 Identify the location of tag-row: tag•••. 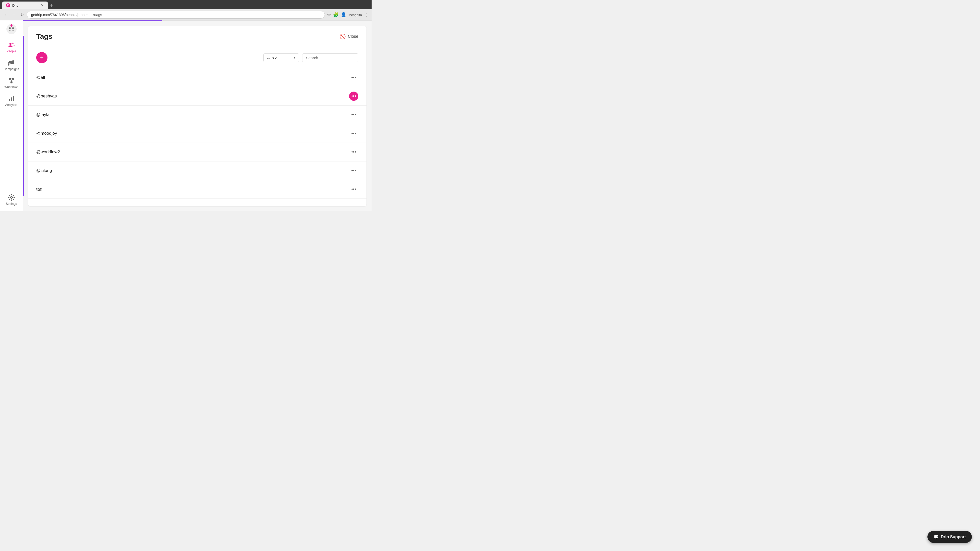
(197, 189).